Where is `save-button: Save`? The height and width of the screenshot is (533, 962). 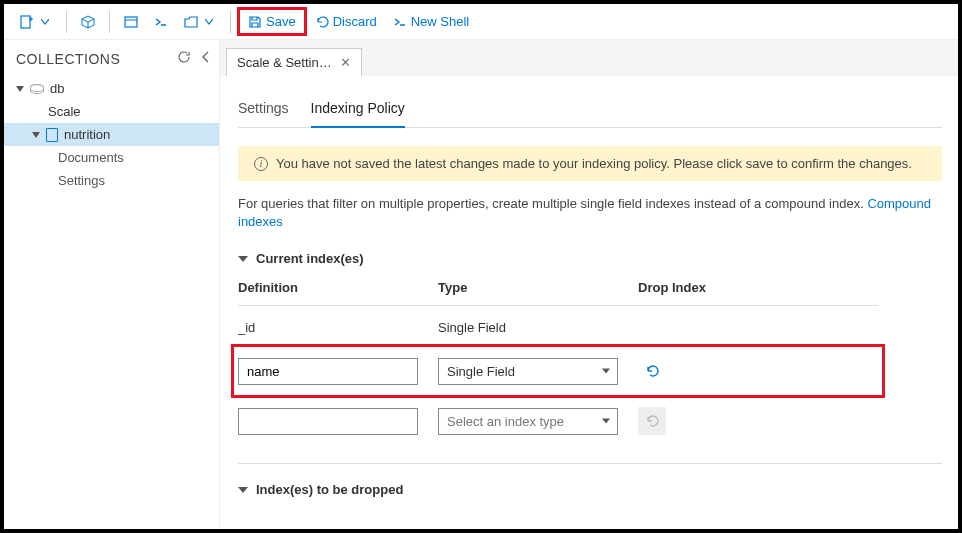
save-button: Save is located at coordinates (272, 22).